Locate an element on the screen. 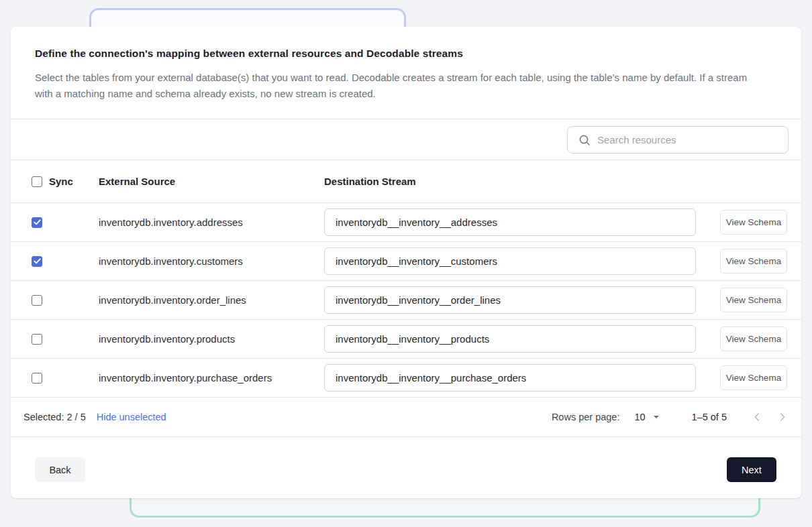  dialog-description: Select the tables from your external dat… is located at coordinates (396, 86).